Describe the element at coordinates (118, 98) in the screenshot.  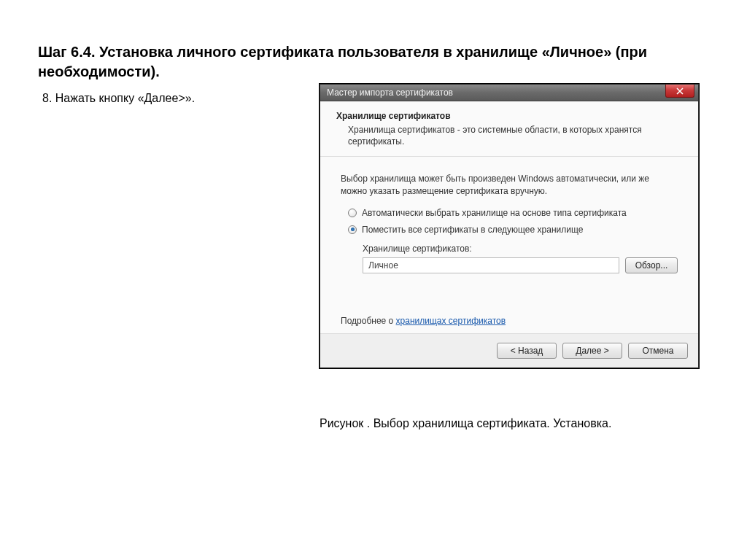
I see `instruction-text: 8. Нажать кнопку «Далее>».` at that location.